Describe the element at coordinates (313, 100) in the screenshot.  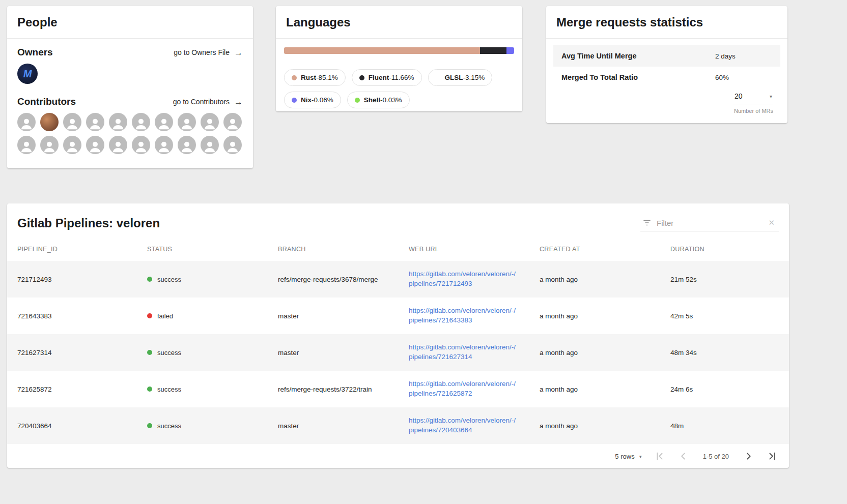
I see `language-chip-nix: Nix - 0.06%` at that location.